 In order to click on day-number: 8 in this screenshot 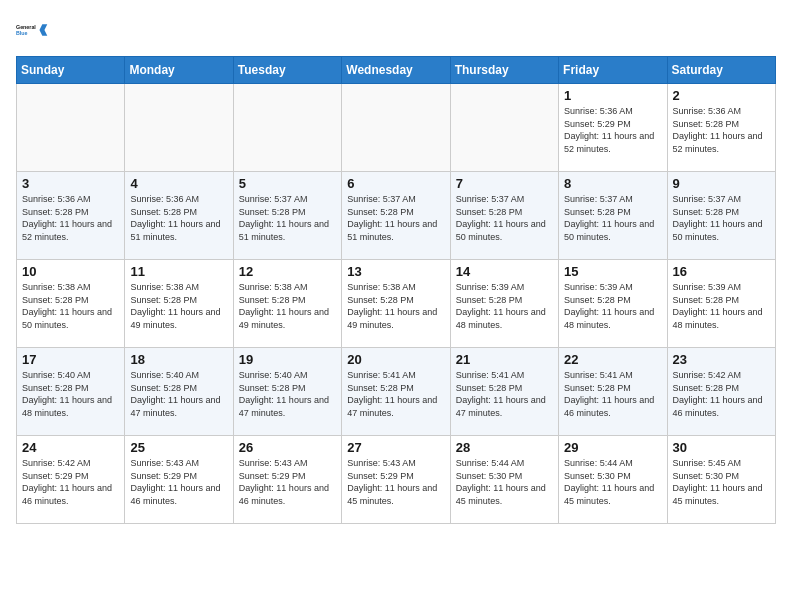, I will do `click(612, 184)`.